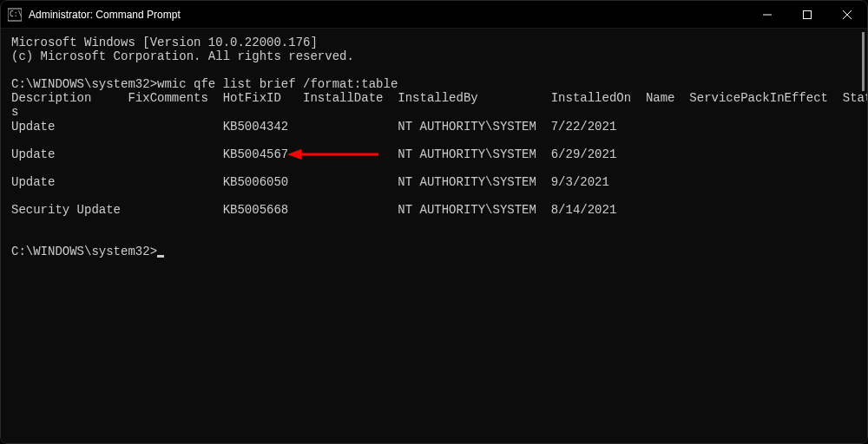 The height and width of the screenshot is (444, 868). What do you see at coordinates (16, 14) in the screenshot?
I see `svg-text: C:\` at bounding box center [16, 14].